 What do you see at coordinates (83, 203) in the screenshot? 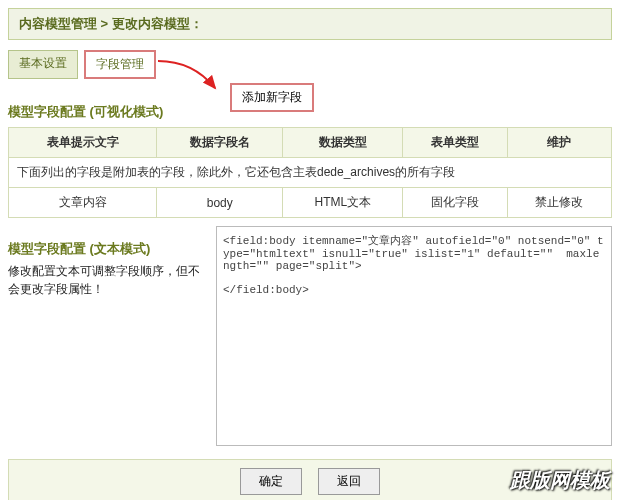
I see `cell-prompt: 文章内容` at bounding box center [83, 203].